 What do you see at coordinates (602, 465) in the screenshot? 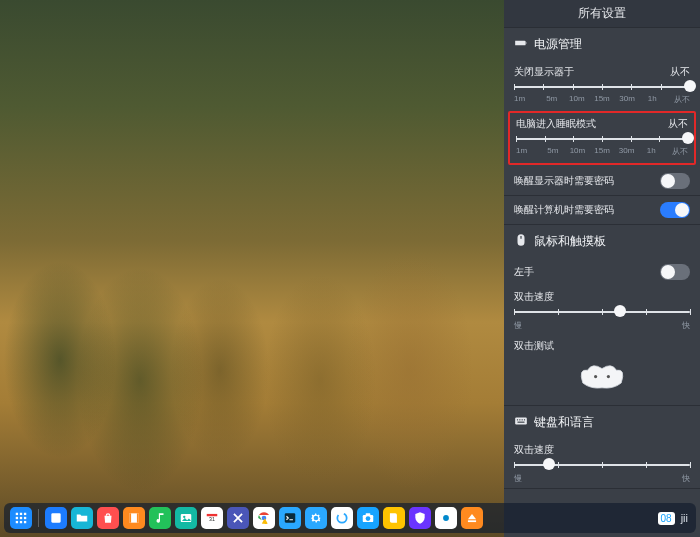
I see `kb-repeat-slider` at bounding box center [602, 465].